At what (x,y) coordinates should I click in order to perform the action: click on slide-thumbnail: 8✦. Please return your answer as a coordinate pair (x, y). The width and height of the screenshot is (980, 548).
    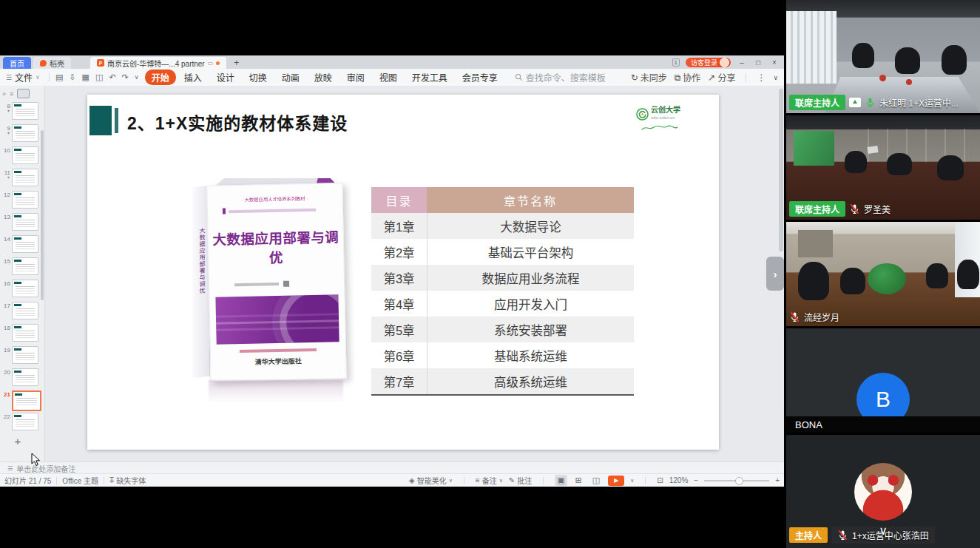
    Looking at the image, I should click on (22, 111).